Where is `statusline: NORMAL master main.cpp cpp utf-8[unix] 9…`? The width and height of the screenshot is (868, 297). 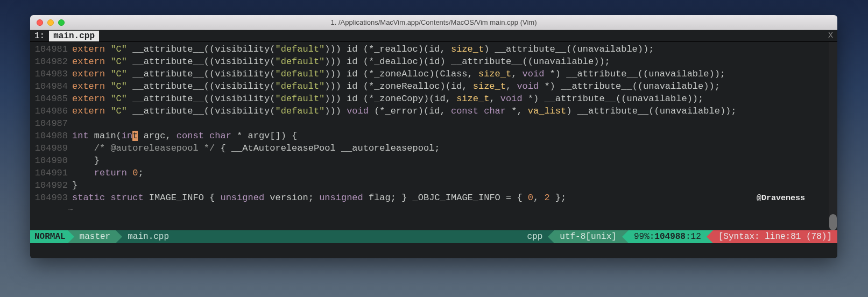 statusline: NORMAL master main.cpp cpp utf-8[unix] 9… is located at coordinates (434, 237).